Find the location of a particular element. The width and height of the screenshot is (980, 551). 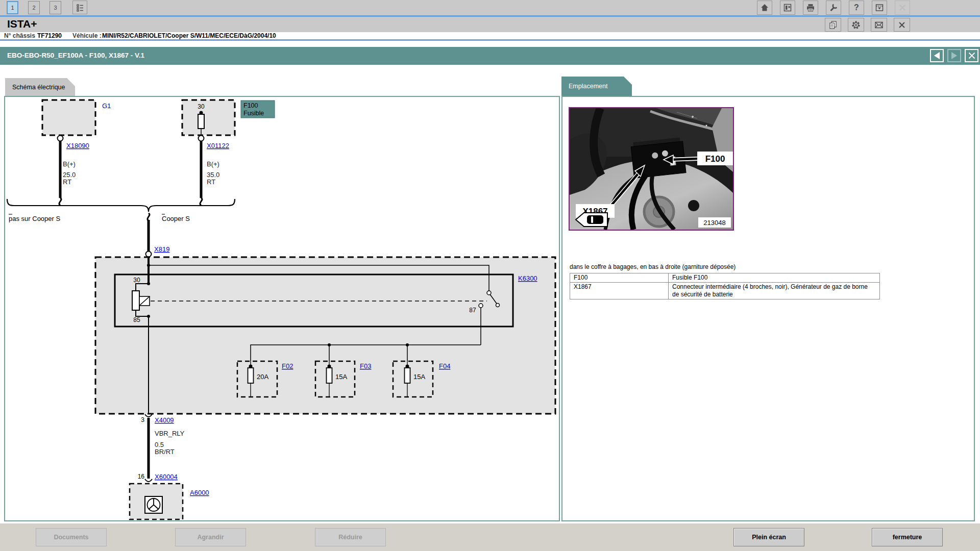

gas-generator-icon is located at coordinates (154, 505).